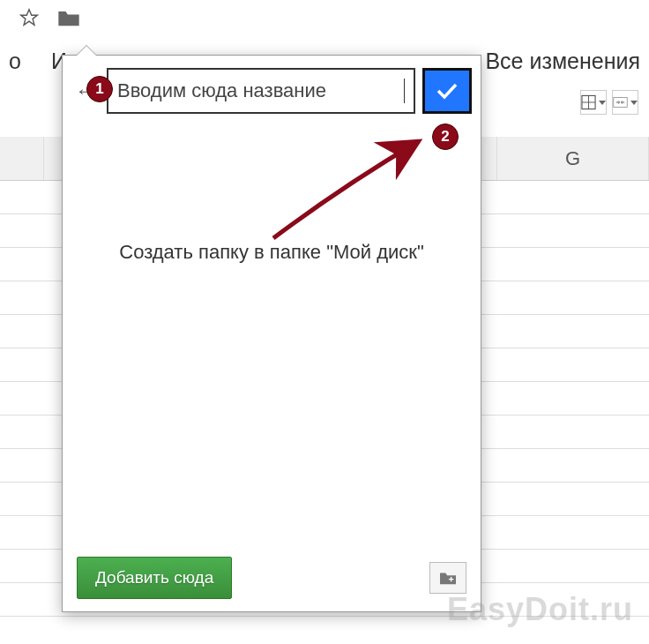  I want to click on folder-name-input: Вводим сюда название, so click(261, 91).